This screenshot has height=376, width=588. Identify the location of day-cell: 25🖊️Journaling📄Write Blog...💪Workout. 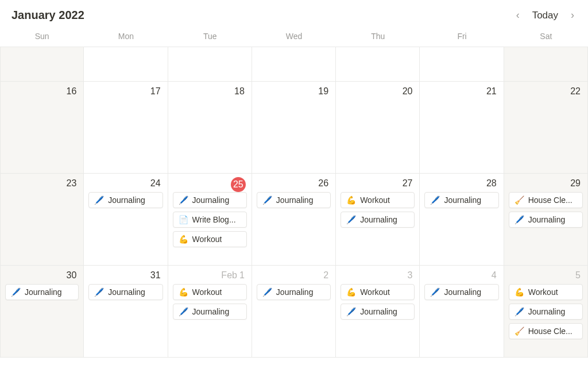
(210, 220).